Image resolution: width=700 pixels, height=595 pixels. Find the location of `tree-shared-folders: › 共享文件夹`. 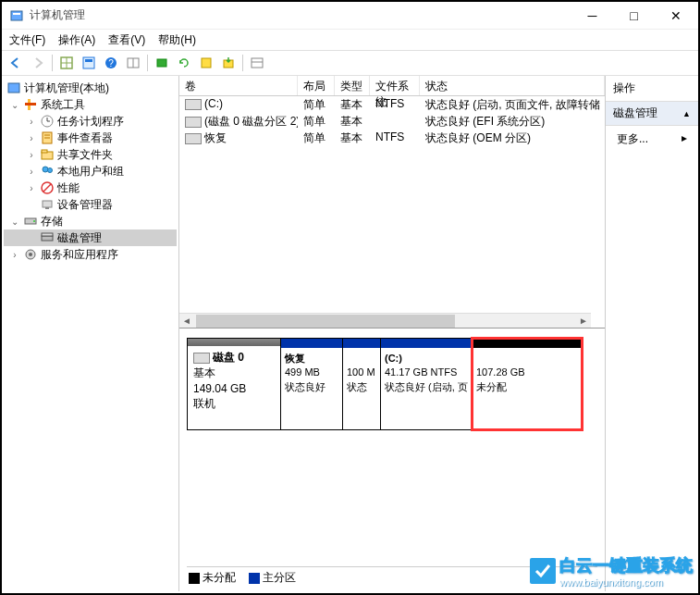

tree-shared-folders: › 共享文件夹 is located at coordinates (91, 155).